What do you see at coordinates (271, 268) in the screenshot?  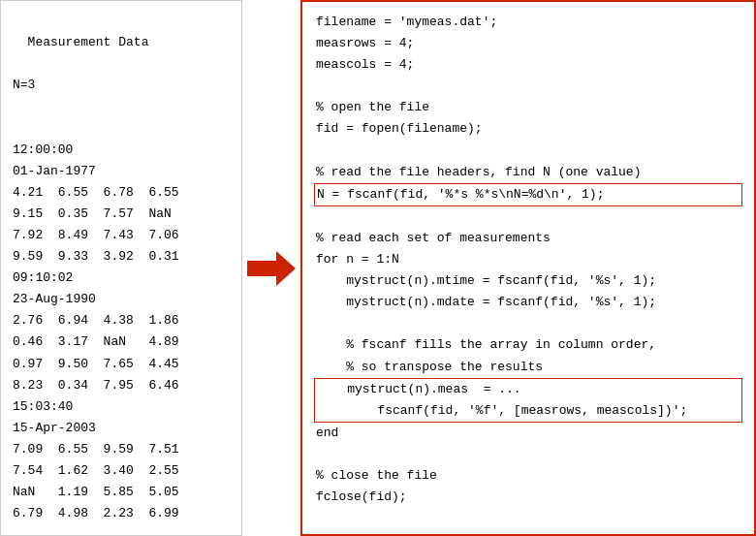 I see `right-arrow-icon` at bounding box center [271, 268].